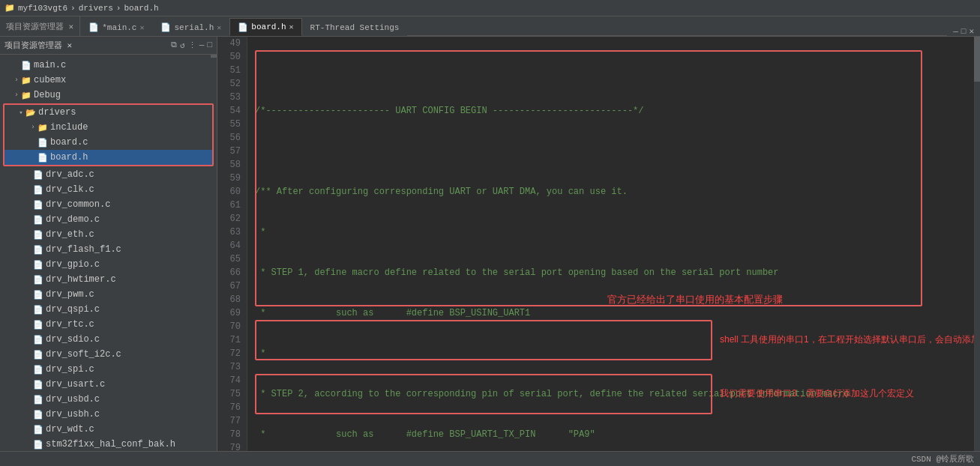  Describe the element at coordinates (977, 244) in the screenshot. I see `vertical-scrollbar` at that location.